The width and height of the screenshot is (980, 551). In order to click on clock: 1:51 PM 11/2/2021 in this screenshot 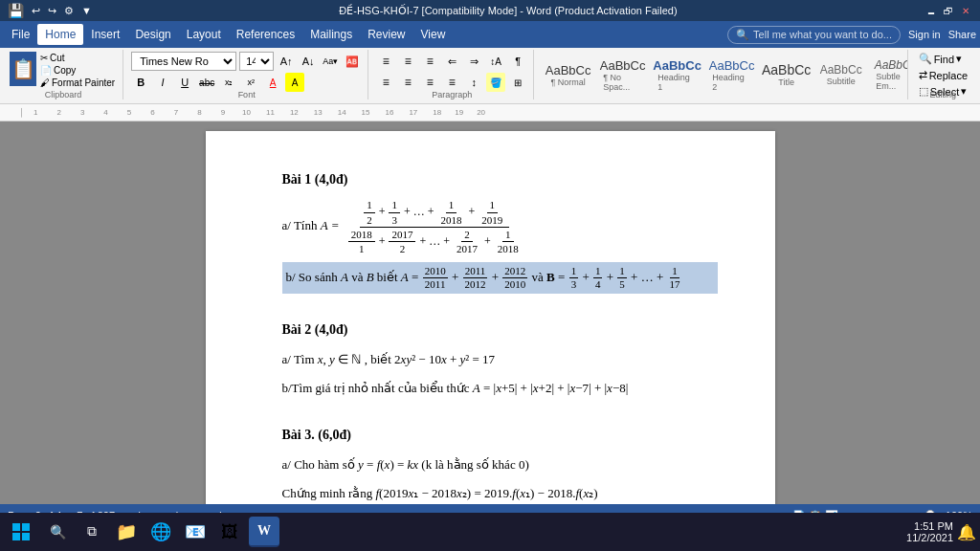, I will do `click(930, 532)`.